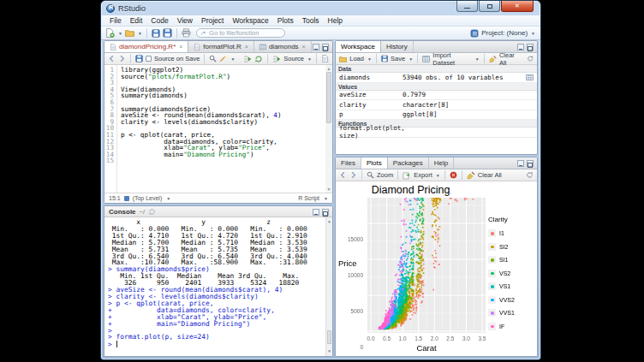  I want to click on find-icon, so click(212, 58).